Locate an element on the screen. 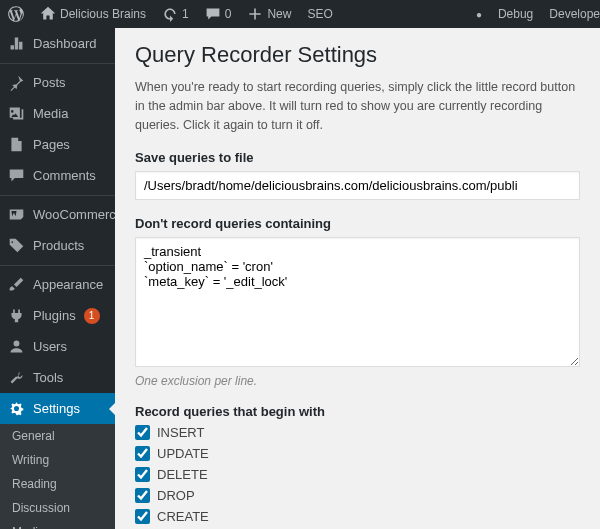 The width and height of the screenshot is (600, 529). check-drop is located at coordinates (142, 496).